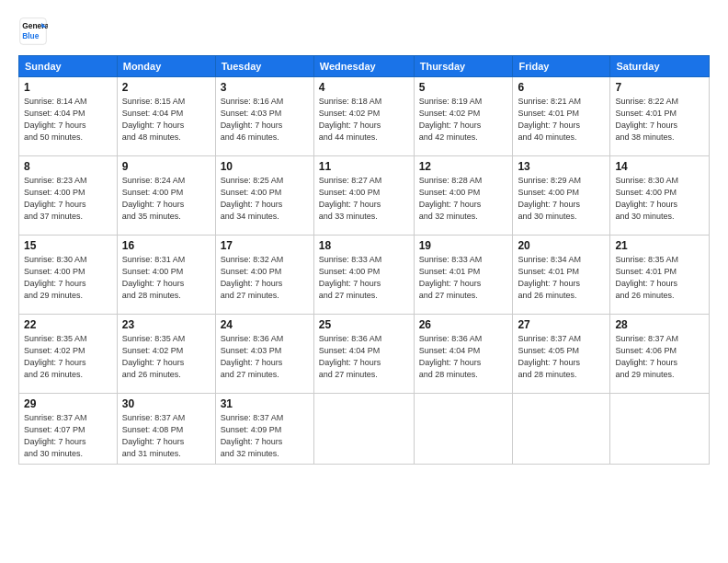 Image resolution: width=728 pixels, height=563 pixels. What do you see at coordinates (364, 275) in the screenshot?
I see `calendar-cell: 18Sunrise: 8:33 AMSunset: 4:00 PMDayligh…` at bounding box center [364, 275].